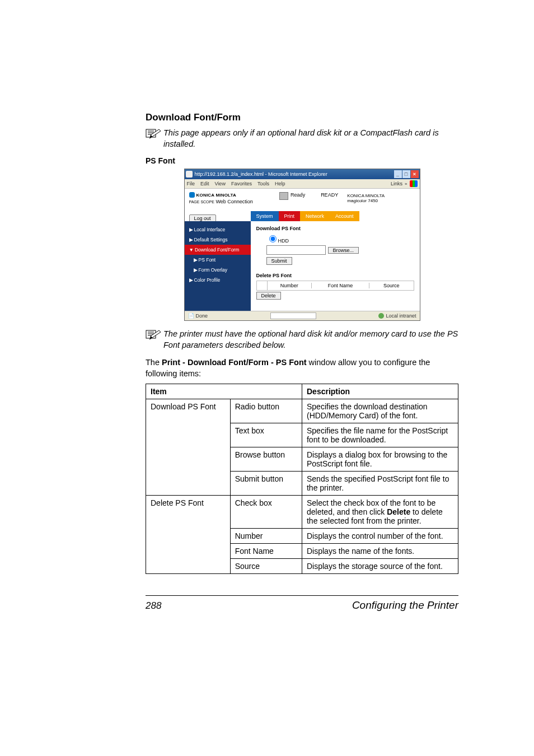 This screenshot has width=534, height=756. What do you see at coordinates (192, 195) in the screenshot?
I see `km-logo-icon` at bounding box center [192, 195].